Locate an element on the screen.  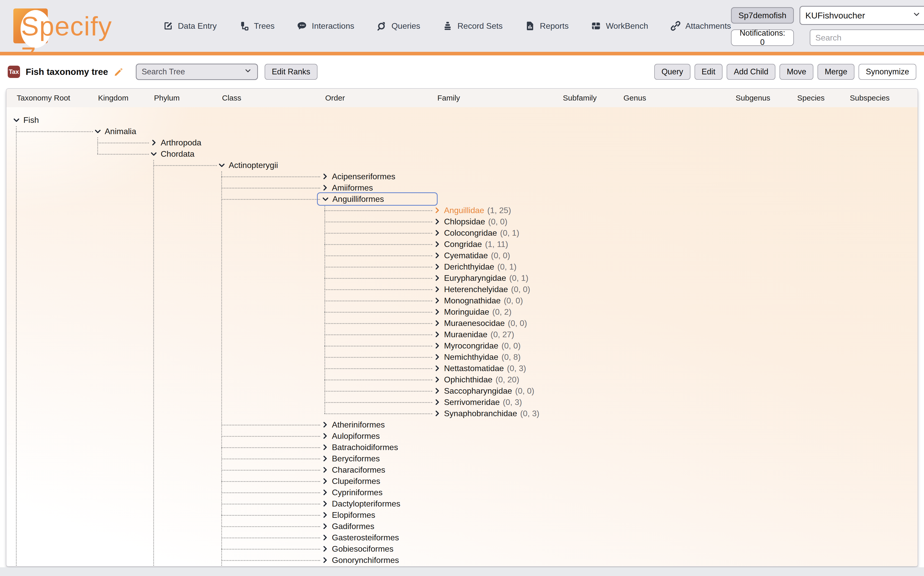
taxon-name: Nemichthyidae is located at coordinates (471, 357).